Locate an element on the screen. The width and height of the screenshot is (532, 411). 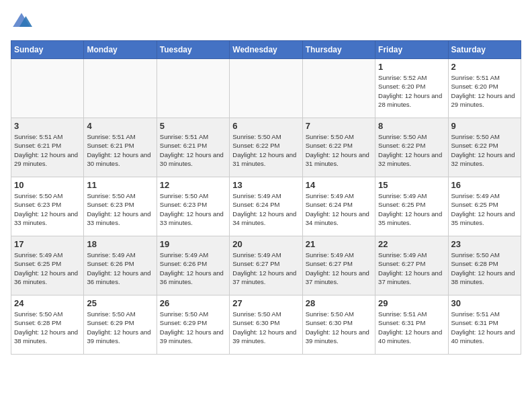
calendar-cell: 1Sunrise: 5:52 AMSunset: 6:20 PMDaylight… is located at coordinates (412, 89).